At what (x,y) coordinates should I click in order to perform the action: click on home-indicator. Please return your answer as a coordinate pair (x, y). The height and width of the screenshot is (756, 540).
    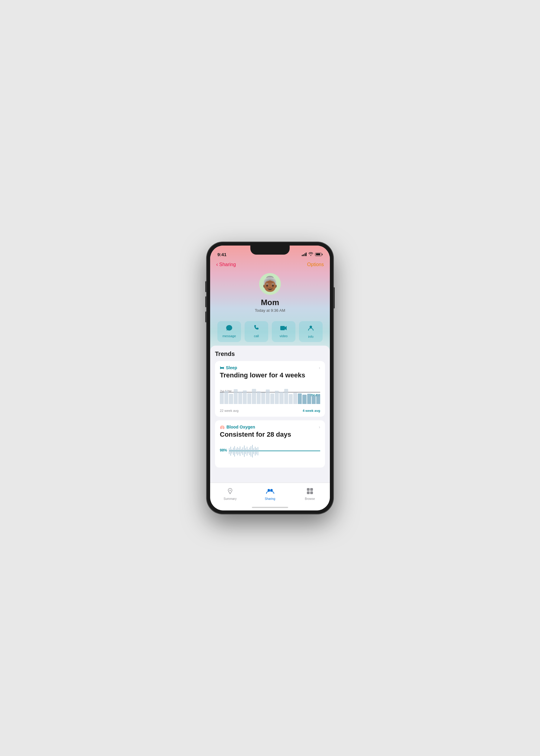
    Looking at the image, I should click on (270, 508).